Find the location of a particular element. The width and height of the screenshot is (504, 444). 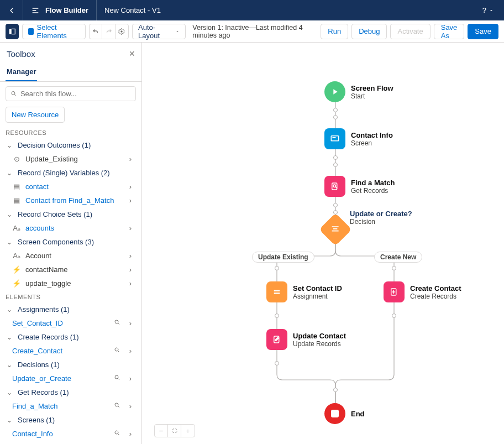

run-button: Run is located at coordinates (334, 32).